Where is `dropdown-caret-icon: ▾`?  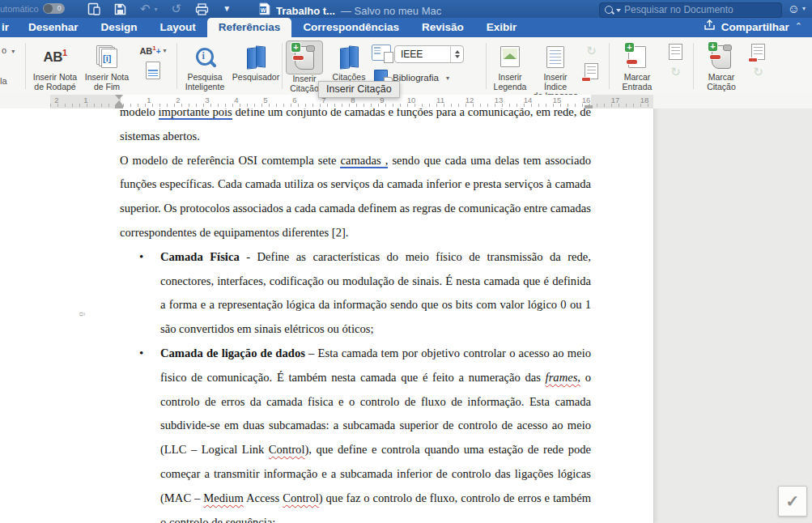 dropdown-caret-icon: ▾ is located at coordinates (165, 50).